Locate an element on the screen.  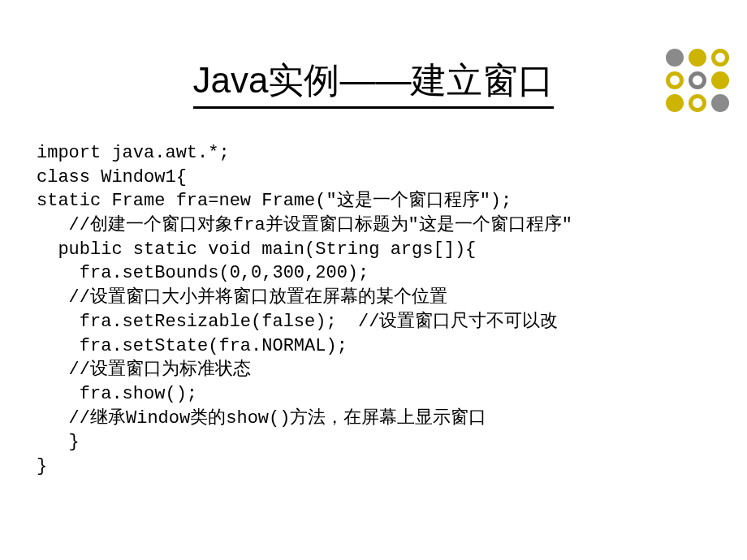
code-line: fra.setResizable(false); //设置窗口尺寸不可以改 is located at coordinates (297, 321).